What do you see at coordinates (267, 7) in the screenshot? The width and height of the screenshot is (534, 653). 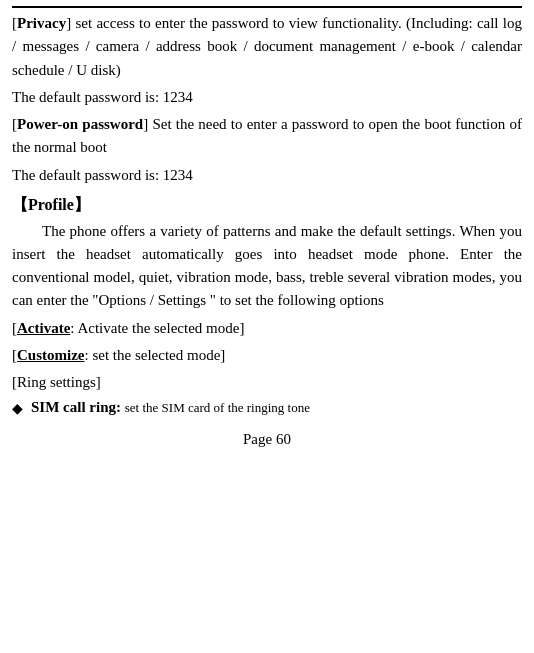 I see `top-border` at bounding box center [267, 7].